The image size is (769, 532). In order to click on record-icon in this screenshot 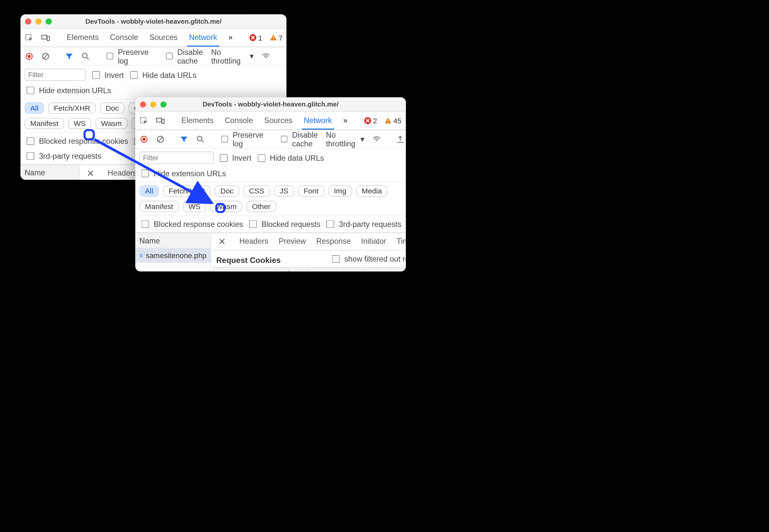, I will do `click(29, 56)`.